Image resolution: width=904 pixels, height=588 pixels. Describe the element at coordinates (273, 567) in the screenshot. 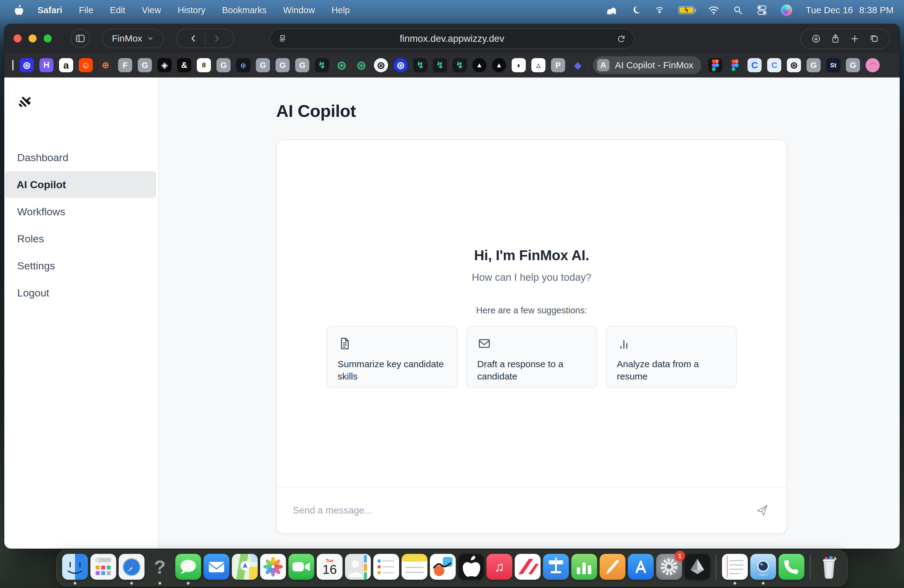

I see `dock-photos` at that location.